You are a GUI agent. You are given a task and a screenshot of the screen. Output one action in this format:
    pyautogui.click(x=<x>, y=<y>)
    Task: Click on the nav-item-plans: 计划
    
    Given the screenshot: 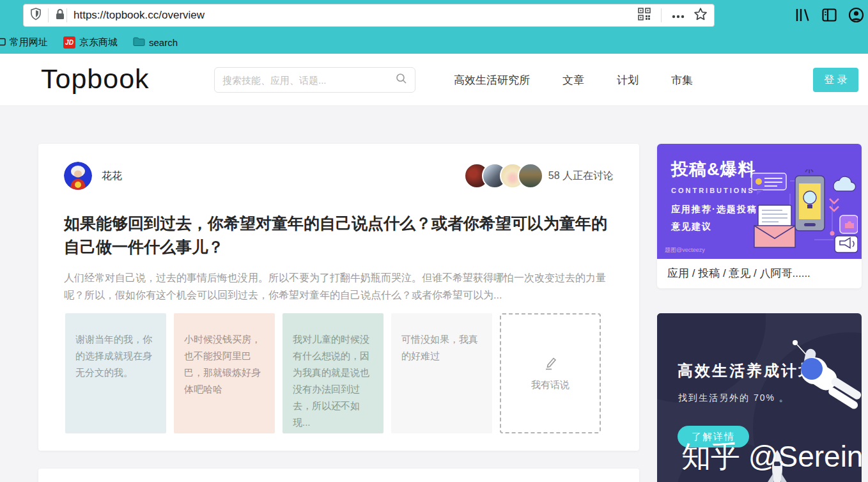 What is the action you would take?
    pyautogui.click(x=628, y=81)
    